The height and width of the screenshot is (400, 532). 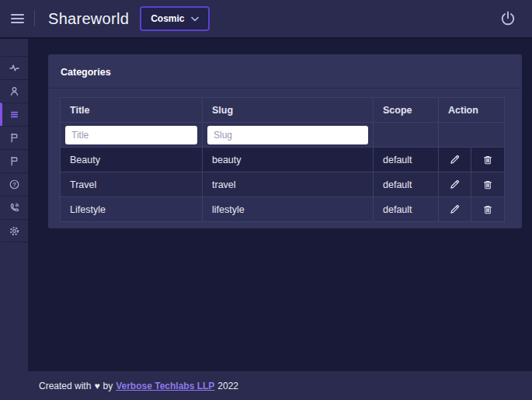 I want to click on cell-slug: lifestyle, so click(x=288, y=210).